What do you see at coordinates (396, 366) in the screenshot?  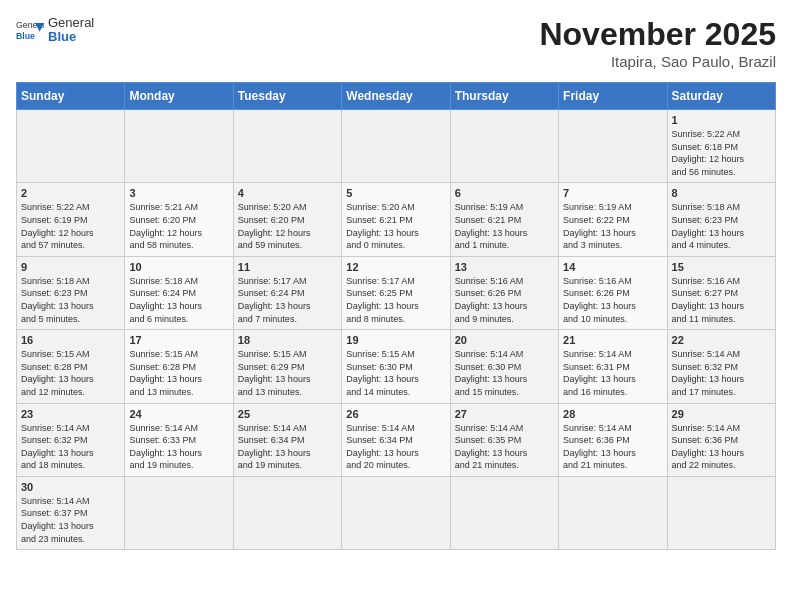 I see `calendar-week-row: 16Sunrise: 5:15 AM Sunset: 6:28 PM Dayli…` at bounding box center [396, 366].